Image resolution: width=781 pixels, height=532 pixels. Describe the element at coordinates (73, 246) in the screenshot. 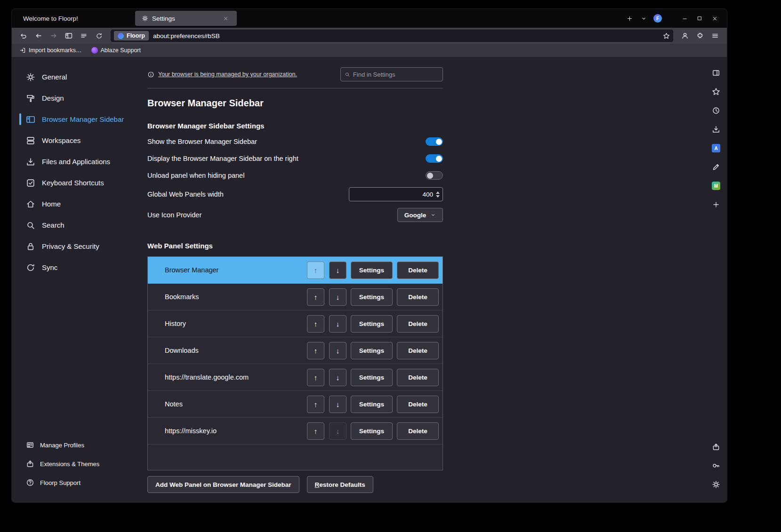

I see `sidebar-item-privacy-security: Privacy & Security` at that location.